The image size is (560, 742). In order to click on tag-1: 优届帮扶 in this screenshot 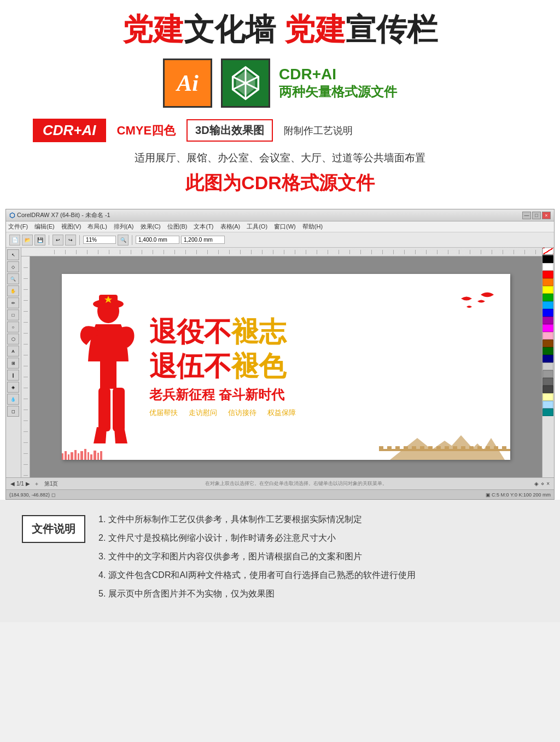, I will do `click(164, 413)`.